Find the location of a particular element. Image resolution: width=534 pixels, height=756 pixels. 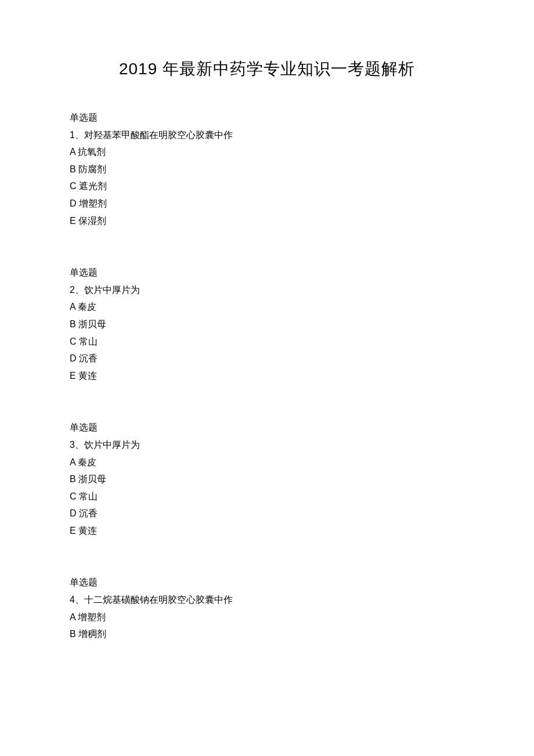

document-title: 2019 年最新中药学专业知识一考题解析 is located at coordinates (267, 69).